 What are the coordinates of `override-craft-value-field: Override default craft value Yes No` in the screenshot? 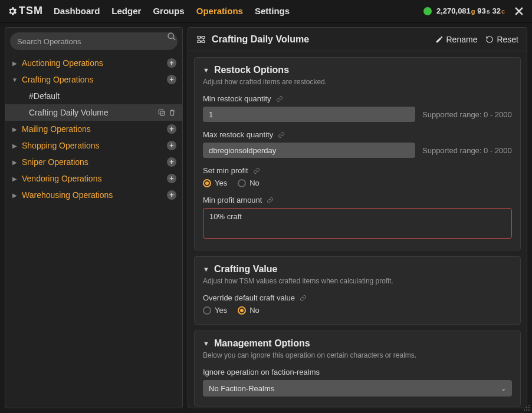 It's located at (357, 304).